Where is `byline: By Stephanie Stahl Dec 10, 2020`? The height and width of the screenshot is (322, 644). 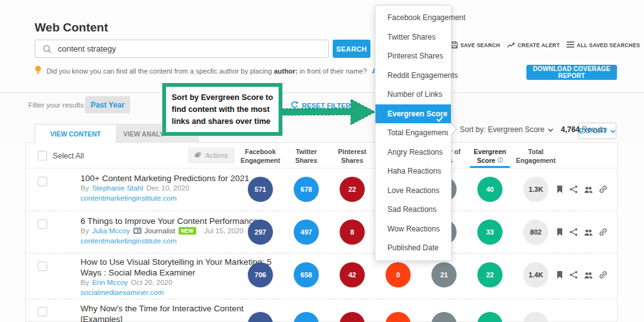
byline: By Stephanie Stahl Dec 10, 2020 is located at coordinates (135, 188).